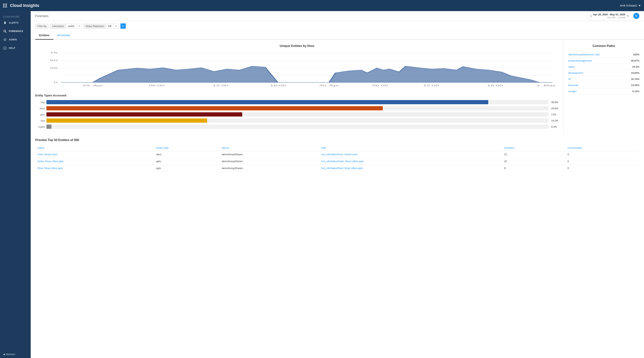  Describe the element at coordinates (630, 5) in the screenshot. I see `user-menu: Amit Schwartz ▼` at that location.